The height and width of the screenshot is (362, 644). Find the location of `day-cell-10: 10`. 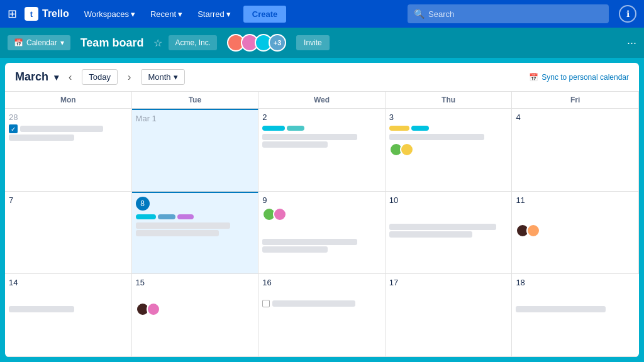

day-cell-10: 10 is located at coordinates (449, 233).